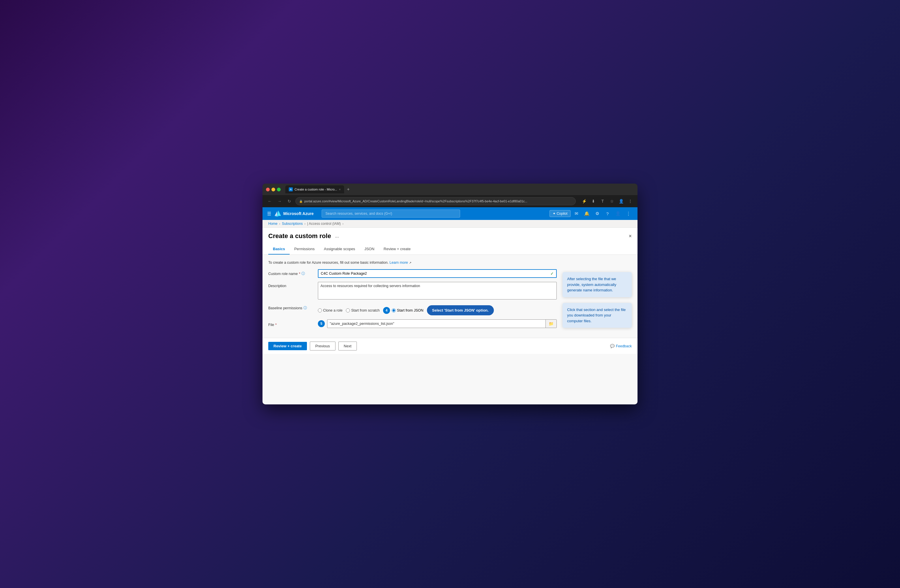  What do you see at coordinates (323, 346) in the screenshot?
I see `previous-button: Previous` at bounding box center [323, 346].